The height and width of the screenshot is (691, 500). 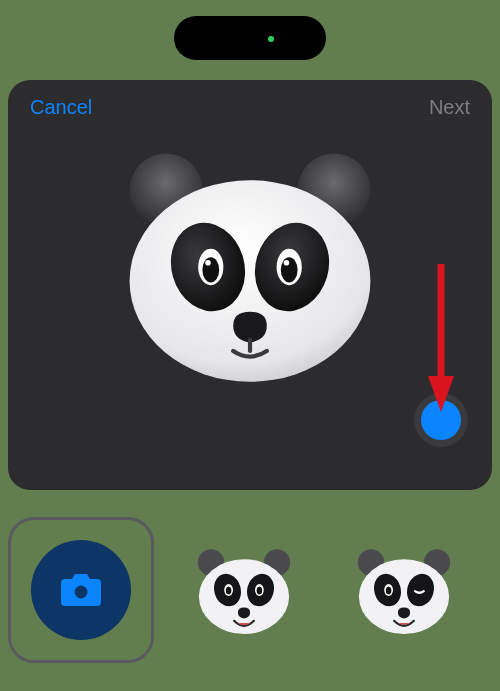 What do you see at coordinates (81, 590) in the screenshot?
I see `camera-icon` at bounding box center [81, 590].